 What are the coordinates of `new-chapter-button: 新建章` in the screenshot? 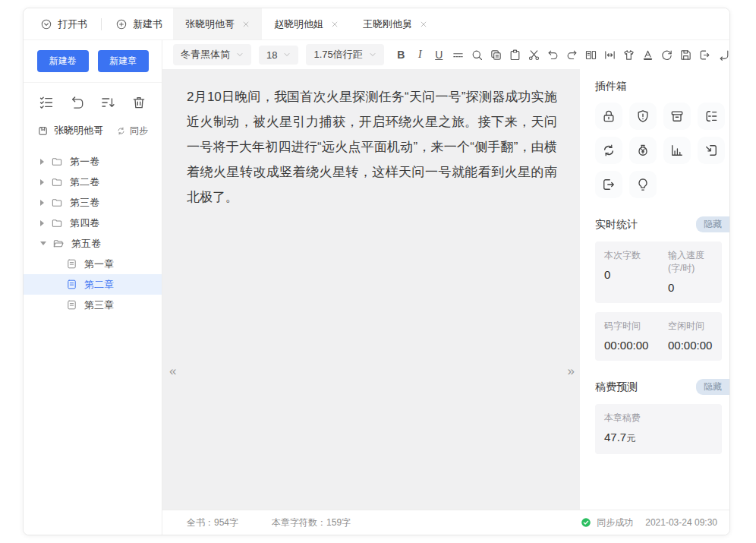 It's located at (124, 61).